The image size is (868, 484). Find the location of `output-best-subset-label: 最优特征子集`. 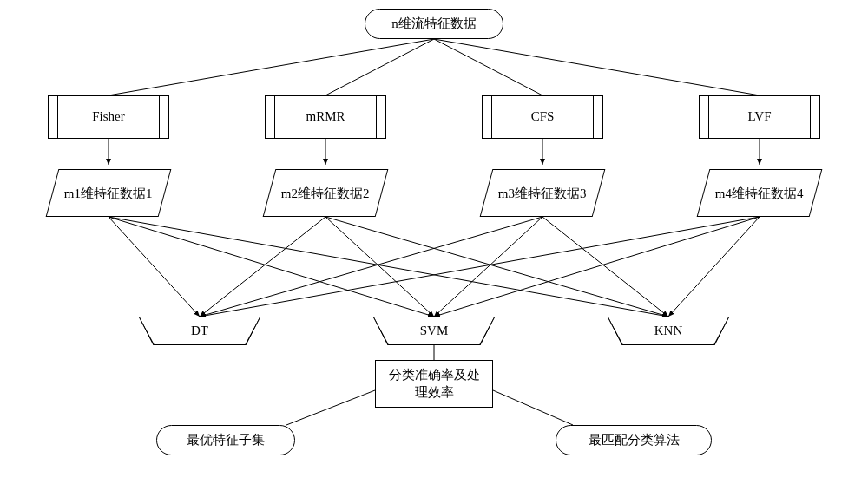

output-best-subset-label: 最优特征子集 is located at coordinates (226, 441).